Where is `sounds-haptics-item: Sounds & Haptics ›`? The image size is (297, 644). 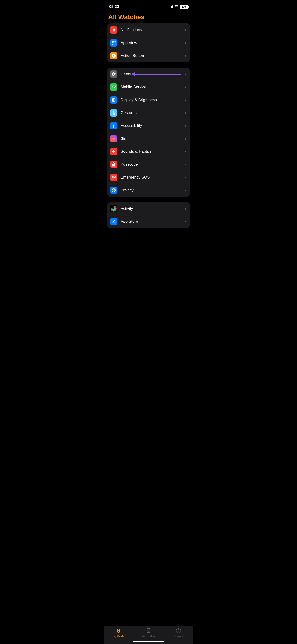
sounds-haptics-item: Sounds & Haptics › is located at coordinates (148, 152).